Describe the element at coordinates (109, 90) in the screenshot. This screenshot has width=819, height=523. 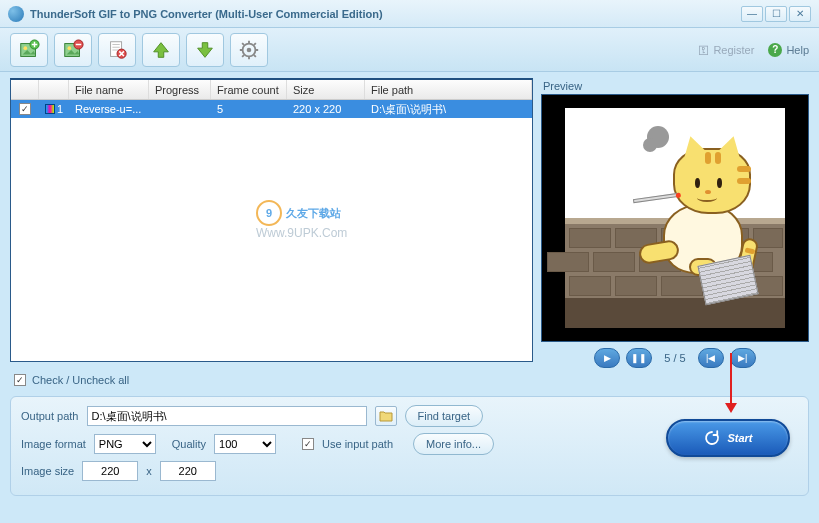
I see `col-filename: File name` at that location.